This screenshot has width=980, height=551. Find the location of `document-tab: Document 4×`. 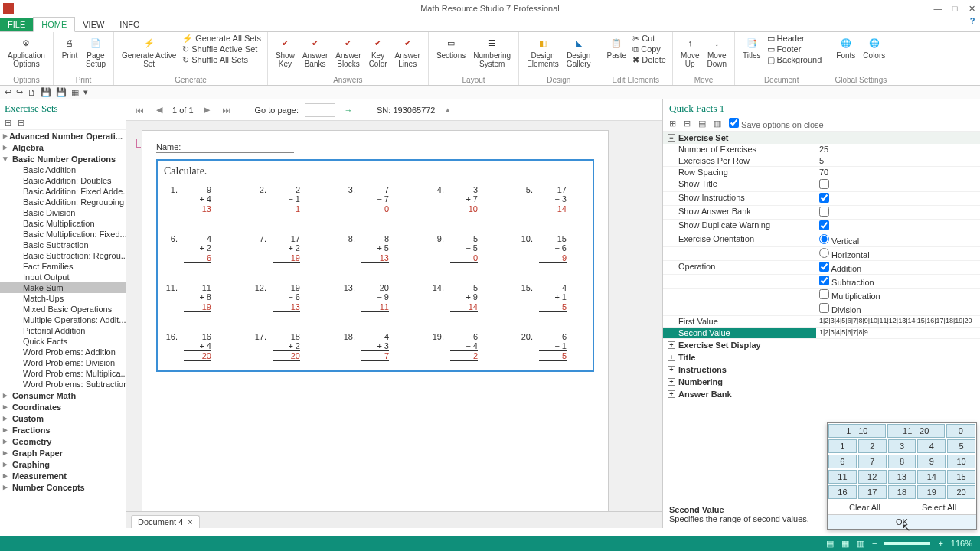

document-tab: Document 4× is located at coordinates (165, 522).